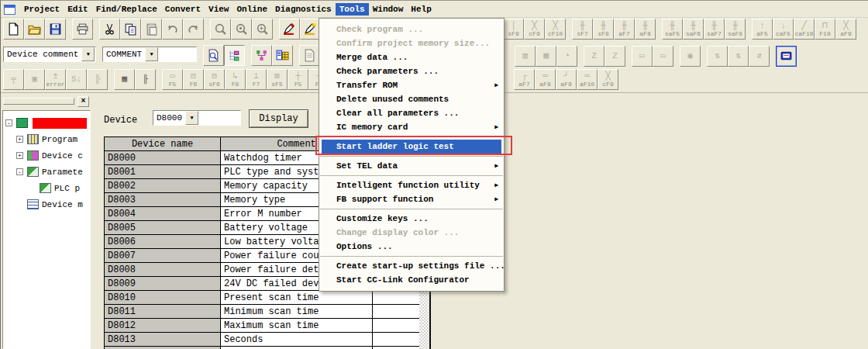 The image size is (868, 349). What do you see at coordinates (252, 9) in the screenshot?
I see `menu-online: Online` at bounding box center [252, 9].